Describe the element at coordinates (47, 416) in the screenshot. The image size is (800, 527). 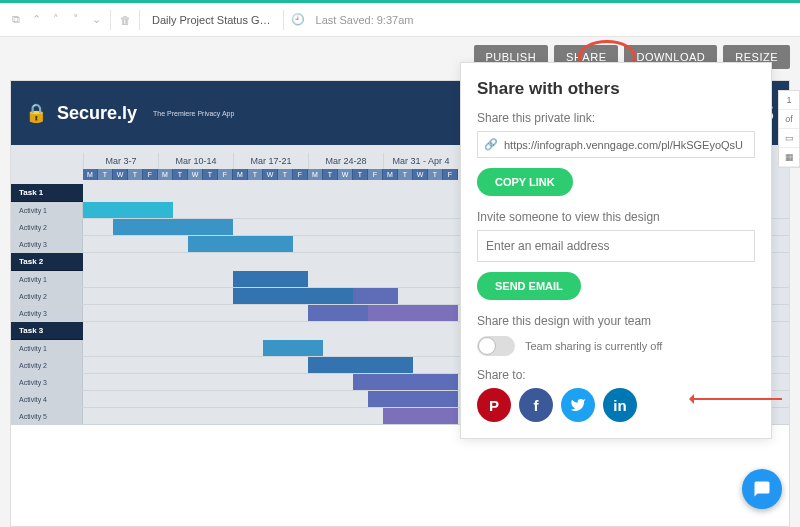
I see `row-label: Activity 5` at that location.